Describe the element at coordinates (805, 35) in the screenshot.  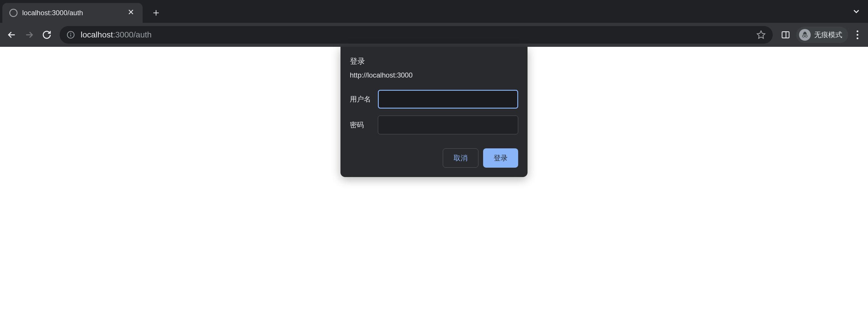
I see `incognito-icon` at that location.